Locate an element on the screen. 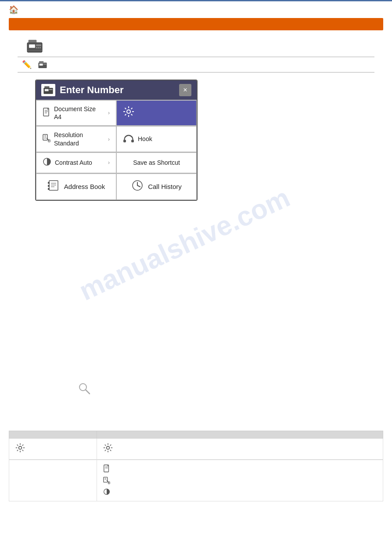  address-book-button: Address Book is located at coordinates (76, 187).